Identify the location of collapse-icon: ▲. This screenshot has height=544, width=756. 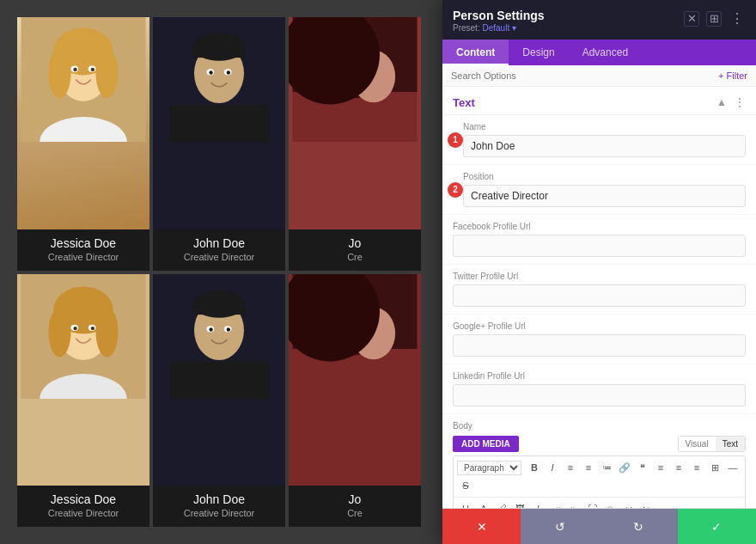
(722, 102).